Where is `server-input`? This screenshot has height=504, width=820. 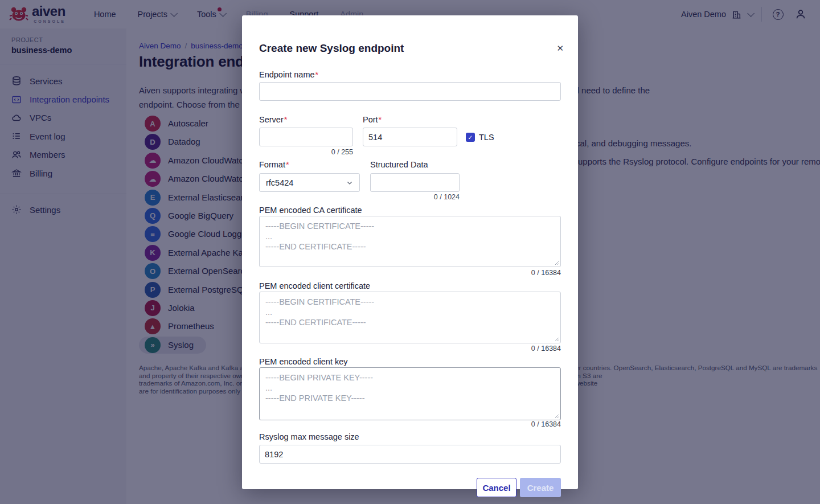
server-input is located at coordinates (306, 137).